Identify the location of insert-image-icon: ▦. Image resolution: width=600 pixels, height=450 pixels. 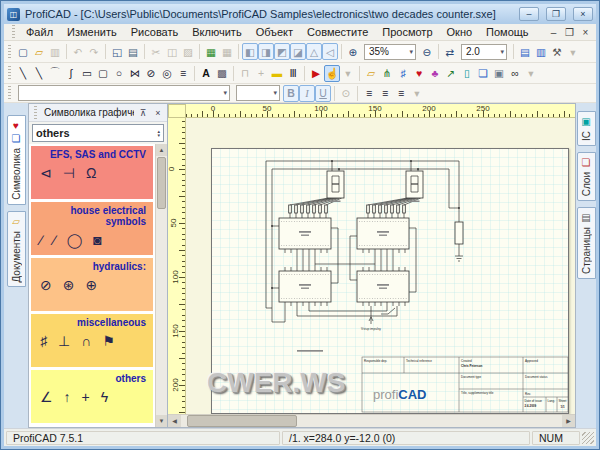
(211, 52).